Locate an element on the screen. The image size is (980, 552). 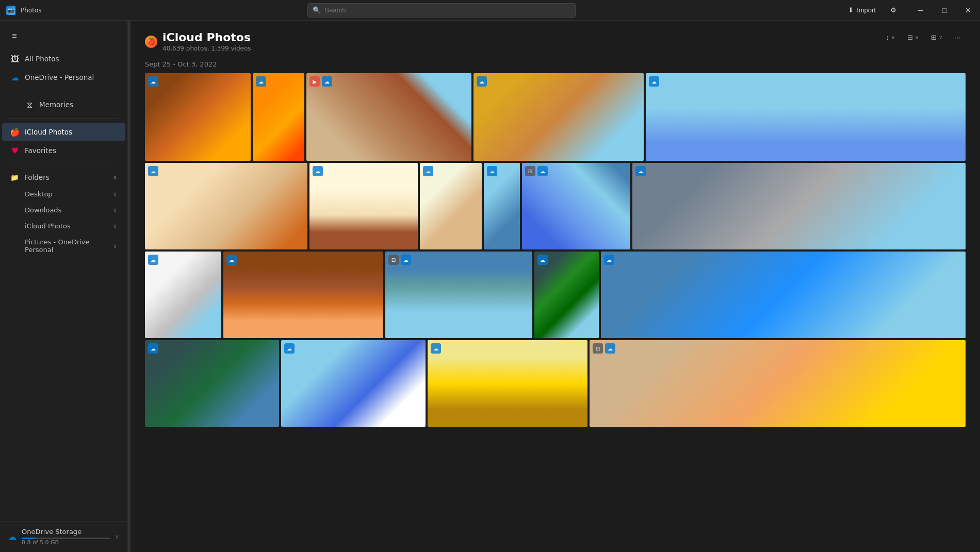
filter-button: ⊟ ∨ is located at coordinates (913, 37).